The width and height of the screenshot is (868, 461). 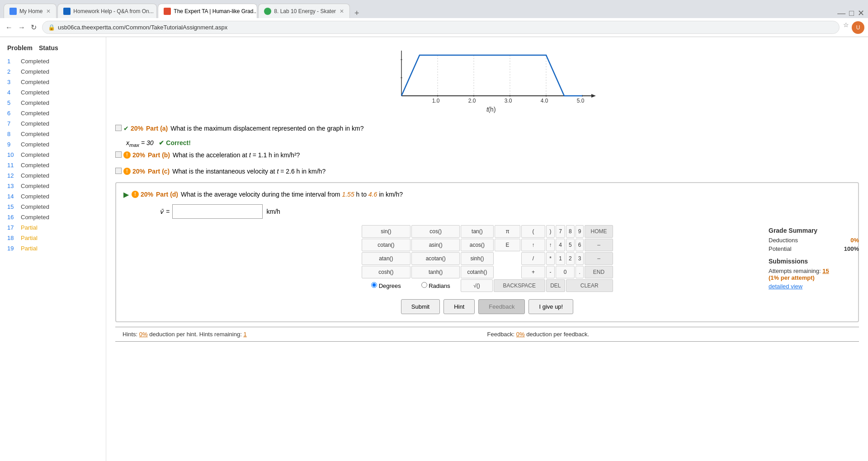 I want to click on calc-cosh: cosh(), so click(x=386, y=272).